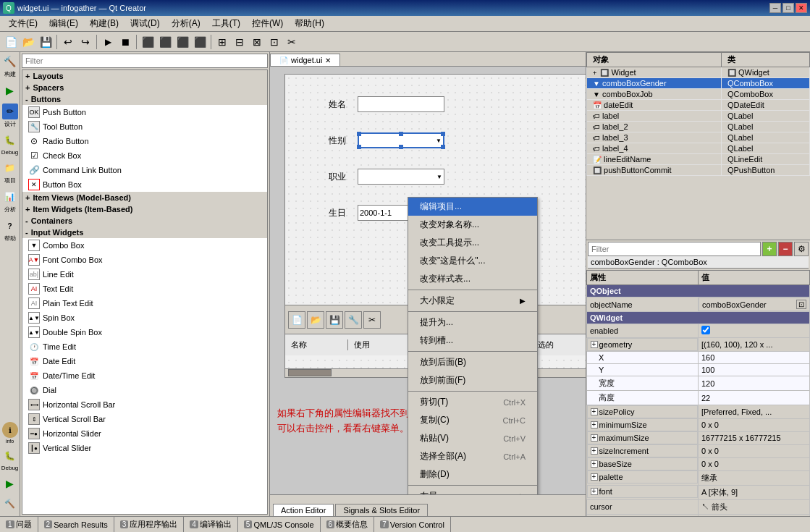 Image resolution: width=810 pixels, height=532 pixels. What do you see at coordinates (145, 419) in the screenshot?
I see `widget-v-scrollbar: ⇕ Vertical Scroll Bar` at bounding box center [145, 419].